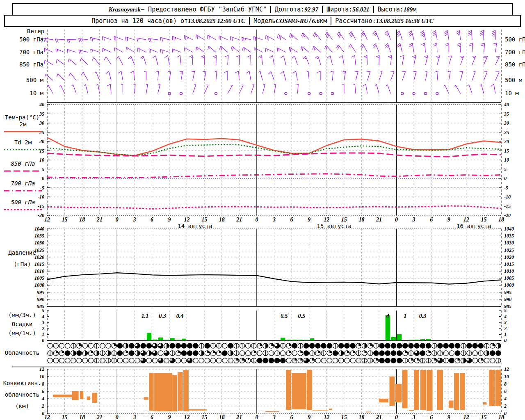  I want to click on svg-text: 1020, so click(39, 257).